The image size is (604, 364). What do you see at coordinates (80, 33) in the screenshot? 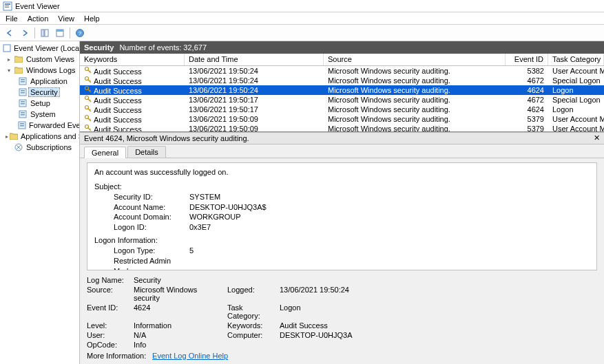
I see `help-button: ?` at bounding box center [80, 33].